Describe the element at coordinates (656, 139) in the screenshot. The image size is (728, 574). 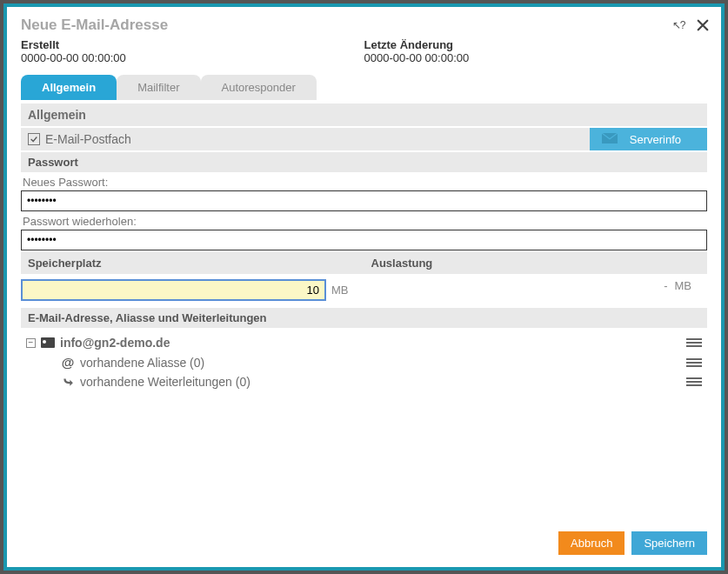
I see `serverinfo-label: Serverinfo` at that location.